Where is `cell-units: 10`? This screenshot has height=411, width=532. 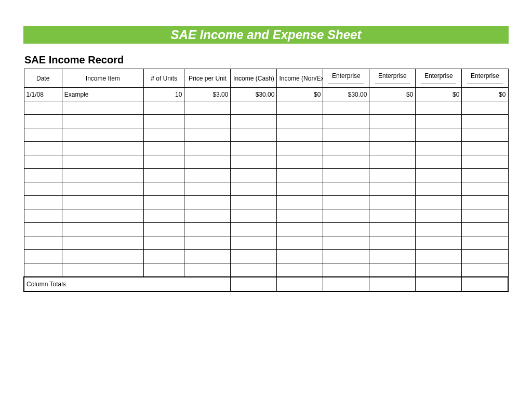 cell-units: 10 is located at coordinates (164, 95).